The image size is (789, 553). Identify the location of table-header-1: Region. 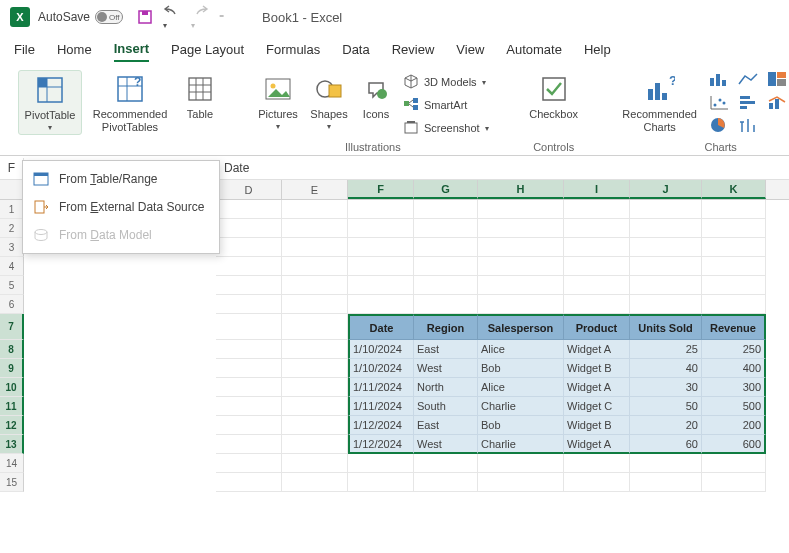
(446, 327).